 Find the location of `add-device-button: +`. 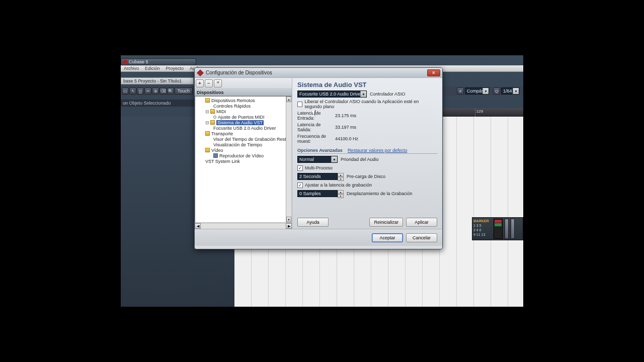

add-device-button: + is located at coordinates (200, 83).